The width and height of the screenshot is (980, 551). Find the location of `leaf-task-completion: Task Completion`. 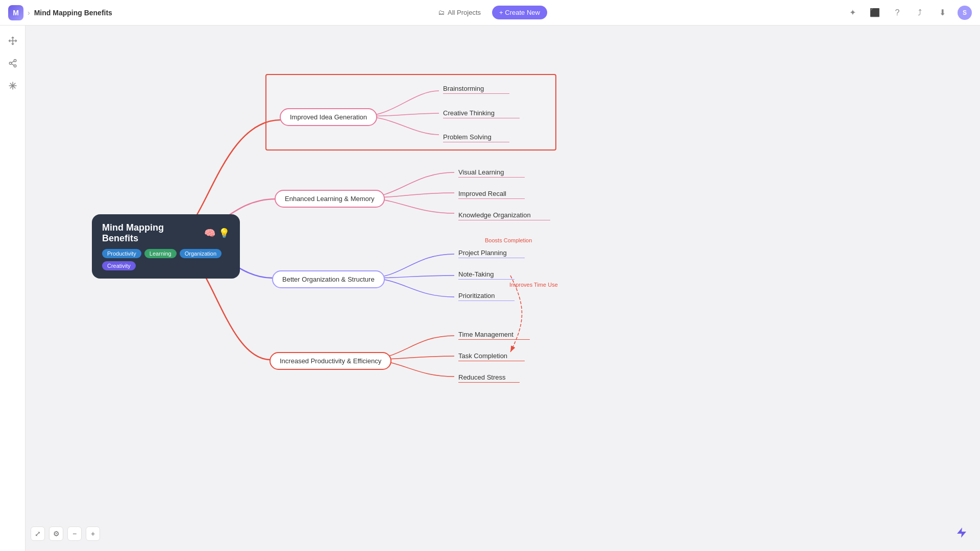

leaf-task-completion: Task Completion is located at coordinates (492, 357).